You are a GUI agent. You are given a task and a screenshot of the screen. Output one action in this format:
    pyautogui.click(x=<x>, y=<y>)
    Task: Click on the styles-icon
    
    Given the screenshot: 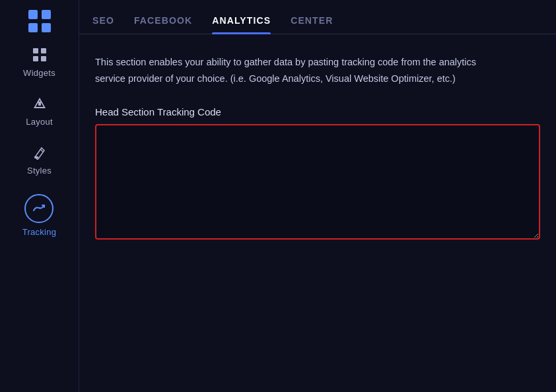 What is the action you would take?
    pyautogui.click(x=40, y=153)
    